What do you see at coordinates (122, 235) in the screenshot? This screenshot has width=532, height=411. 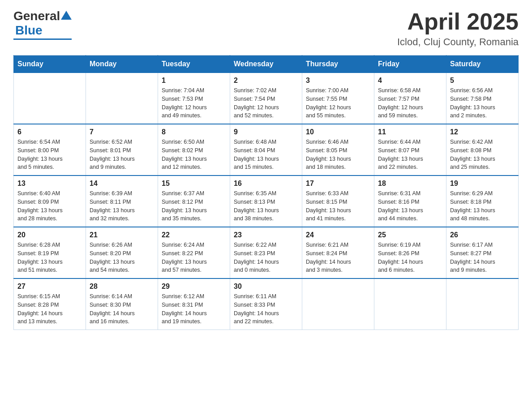 I see `day-number: 21` at bounding box center [122, 235].